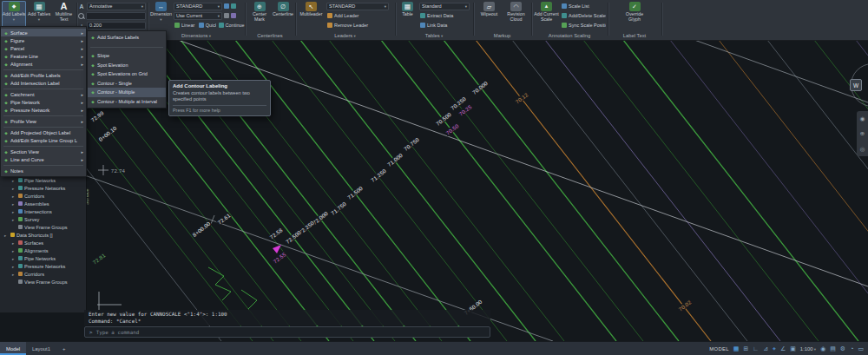 The height and width of the screenshot is (355, 868). What do you see at coordinates (843, 349) in the screenshot?
I see `status-icon: ⚙` at bounding box center [843, 349].